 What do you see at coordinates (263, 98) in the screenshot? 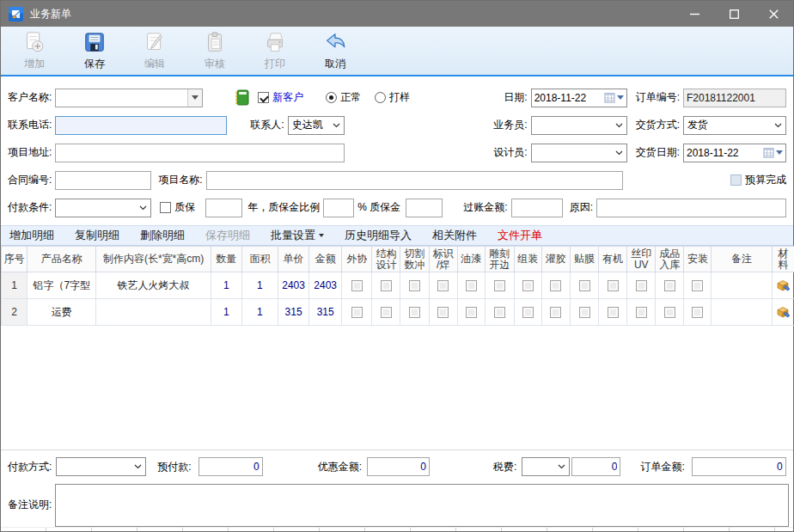
I see `new-customer-checkbox` at bounding box center [263, 98].